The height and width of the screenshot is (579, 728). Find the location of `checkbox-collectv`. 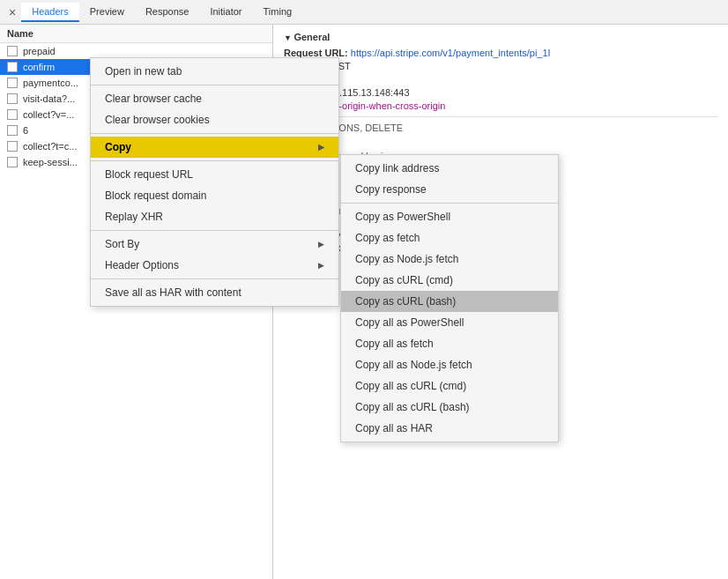

checkbox-collectv is located at coordinates (12, 115).